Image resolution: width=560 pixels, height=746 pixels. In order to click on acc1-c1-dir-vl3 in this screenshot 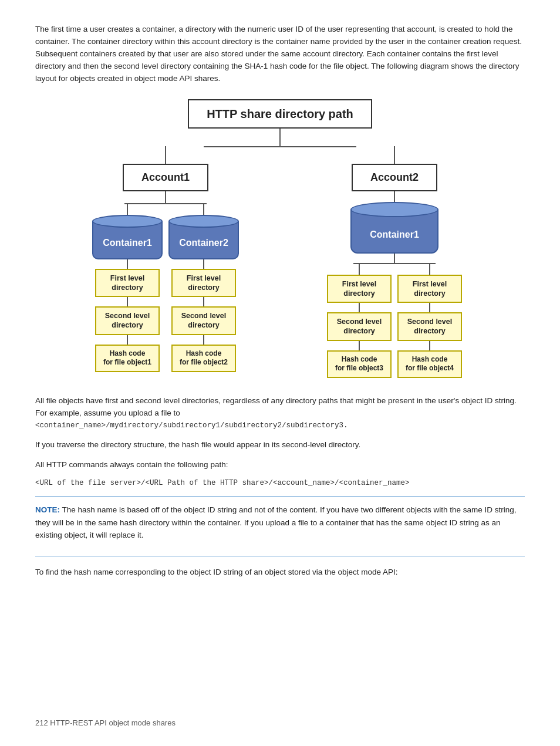, I will do `click(127, 340)`.